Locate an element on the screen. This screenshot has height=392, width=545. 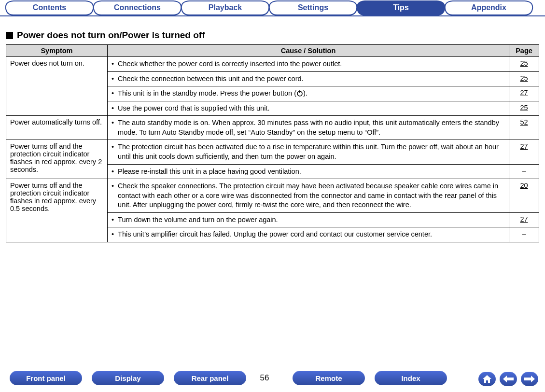
tab-appendix: Appendix is located at coordinates (489, 8).